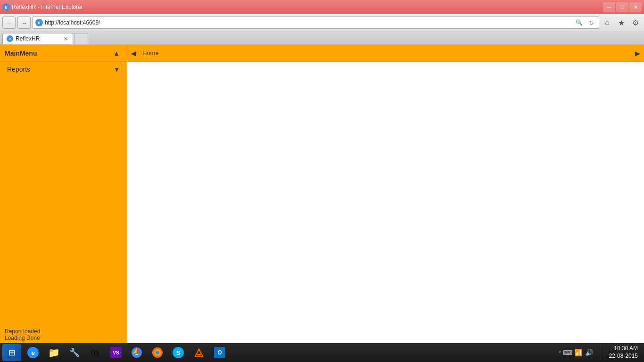 The height and width of the screenshot is (362, 644). What do you see at coordinates (95, 353) in the screenshot?
I see `taskbar-store-icon: 🛍` at bounding box center [95, 353].